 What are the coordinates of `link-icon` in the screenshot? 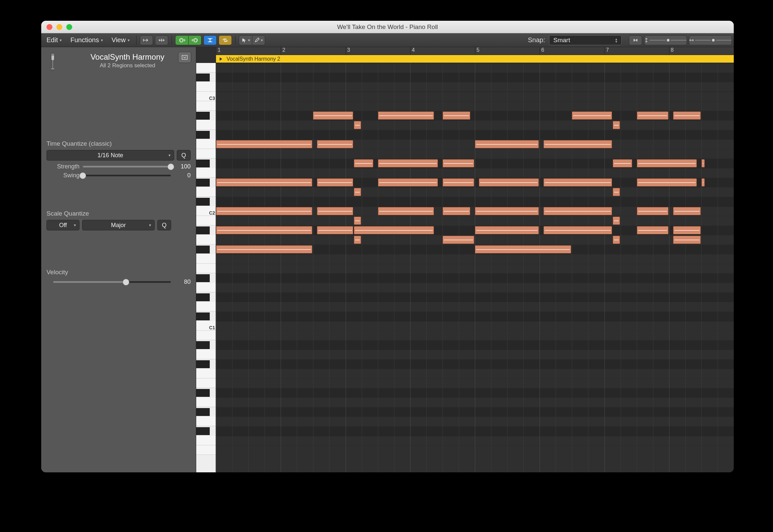 It's located at (225, 40).